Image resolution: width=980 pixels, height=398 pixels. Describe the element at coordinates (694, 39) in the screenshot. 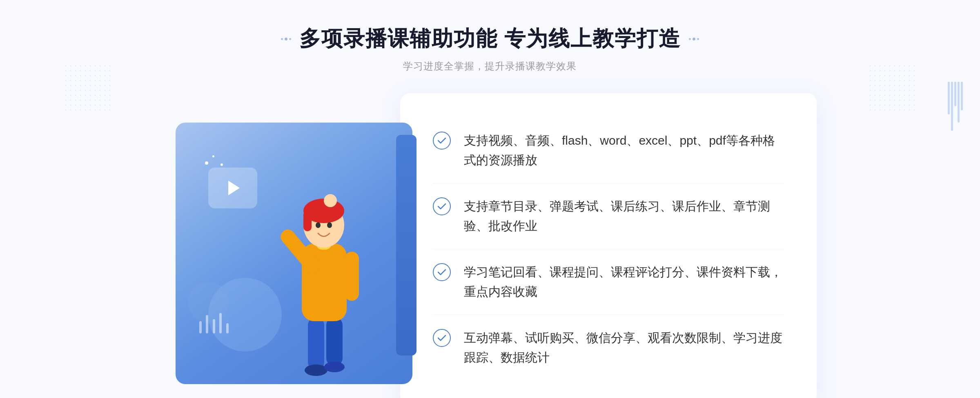

I see `deco-dots-right` at that location.